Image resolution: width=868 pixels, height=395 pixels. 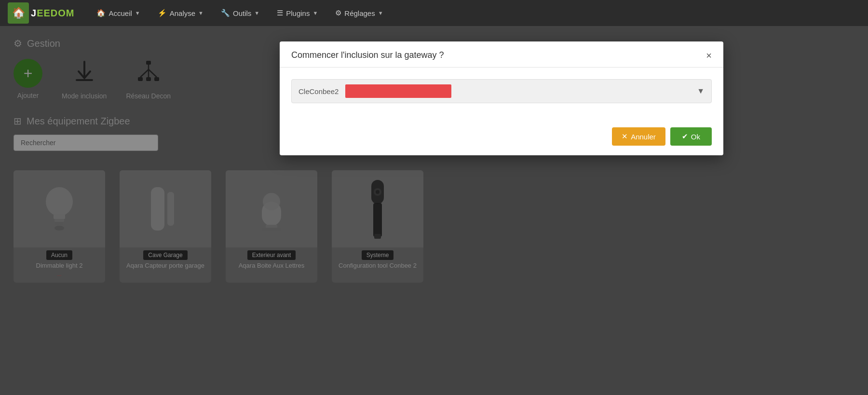 I want to click on modal-dialog: Commencer l'inclusion sur la gateway ? ×…, so click(x=502, y=98).